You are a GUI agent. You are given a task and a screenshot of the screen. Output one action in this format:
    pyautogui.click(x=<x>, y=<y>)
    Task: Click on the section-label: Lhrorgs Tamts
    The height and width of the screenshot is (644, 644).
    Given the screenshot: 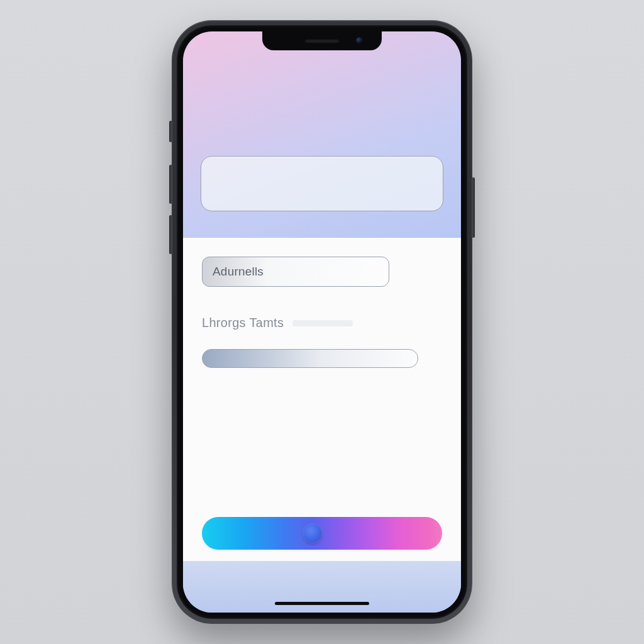 What is the action you would take?
    pyautogui.click(x=322, y=323)
    